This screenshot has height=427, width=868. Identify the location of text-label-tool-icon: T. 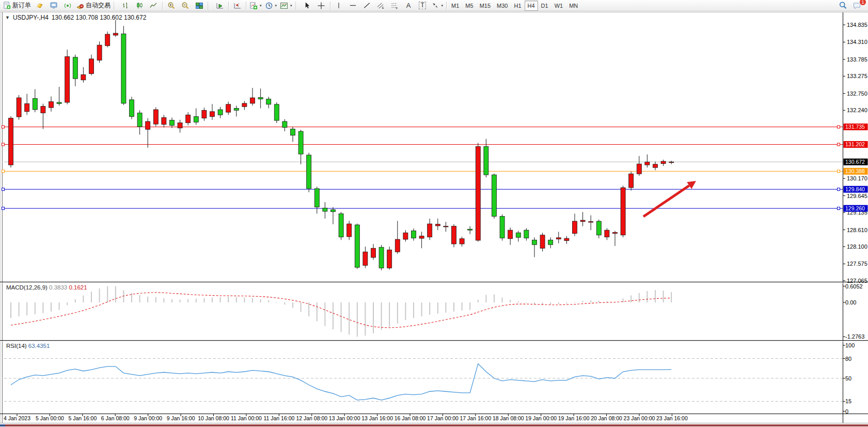
(422, 5).